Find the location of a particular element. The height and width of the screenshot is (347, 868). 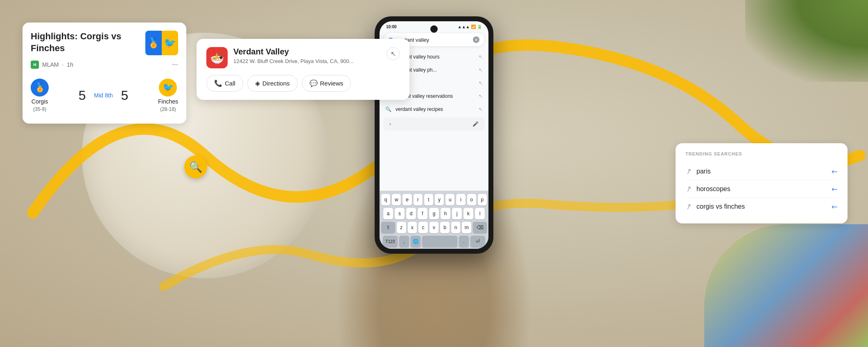

key-p: p is located at coordinates (482, 200).